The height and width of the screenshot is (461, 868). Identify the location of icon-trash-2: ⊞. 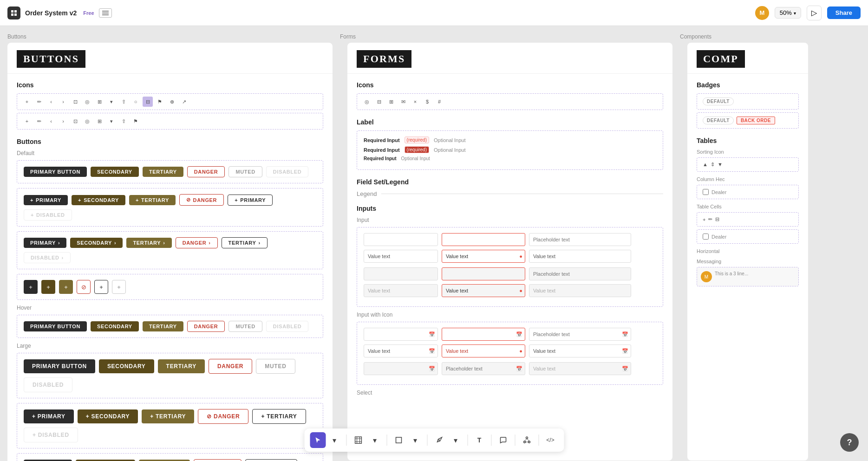
(99, 121).